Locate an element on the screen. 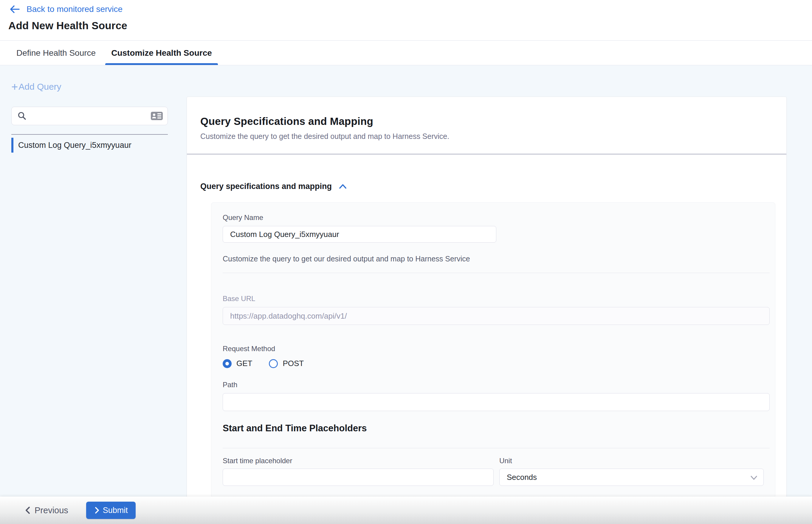 The width and height of the screenshot is (812, 524). plus-icon: + is located at coordinates (15, 87).